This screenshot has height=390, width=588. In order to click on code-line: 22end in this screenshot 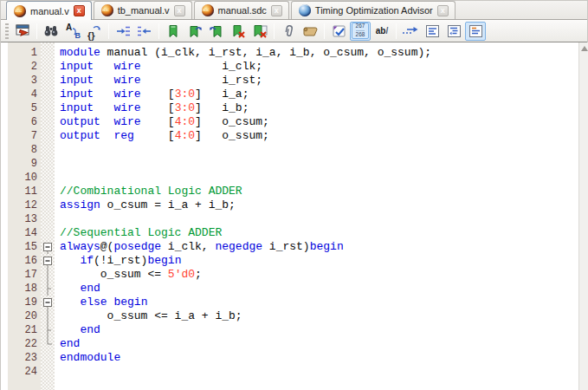, I will do `click(290, 344)`.